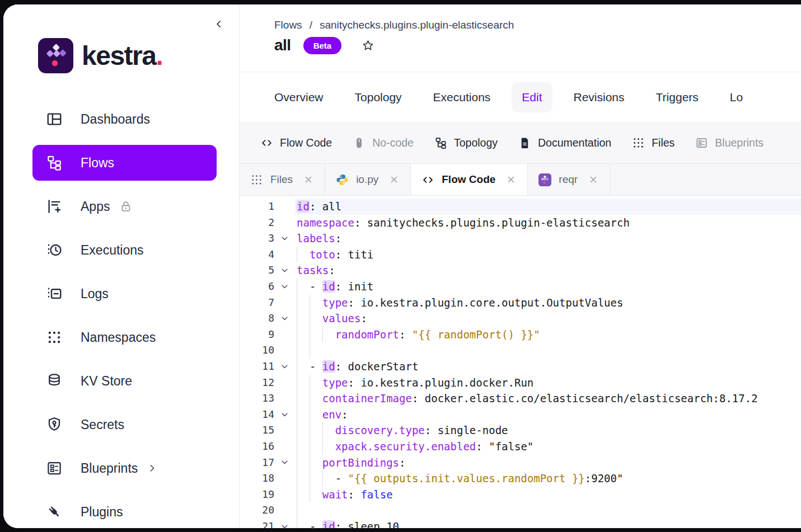  What do you see at coordinates (299, 97) in the screenshot?
I see `tab-overview: Overview` at bounding box center [299, 97].